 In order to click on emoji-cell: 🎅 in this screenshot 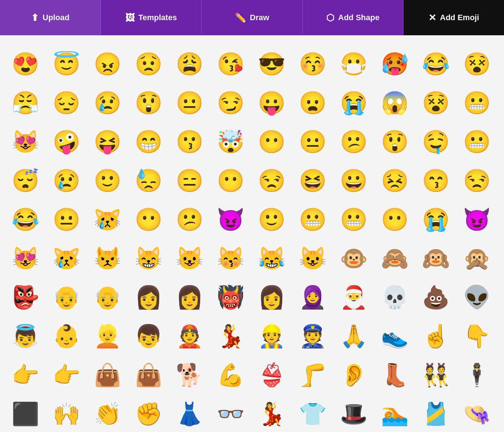, I will do `click(354, 297)`.